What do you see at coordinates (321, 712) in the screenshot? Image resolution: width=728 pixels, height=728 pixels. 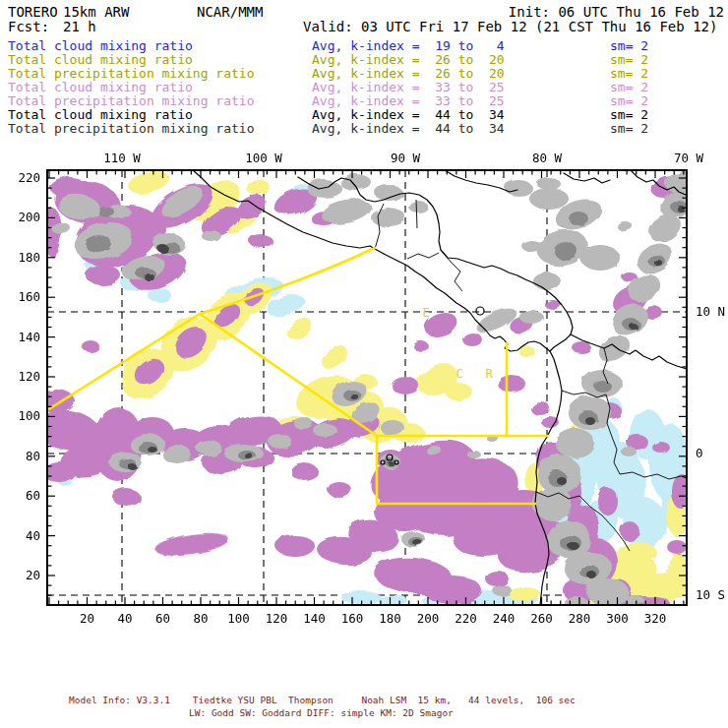 I see `model-info-line2: LW: Godd SW: Goddard DIFF: simple KM: 2D…` at bounding box center [321, 712].